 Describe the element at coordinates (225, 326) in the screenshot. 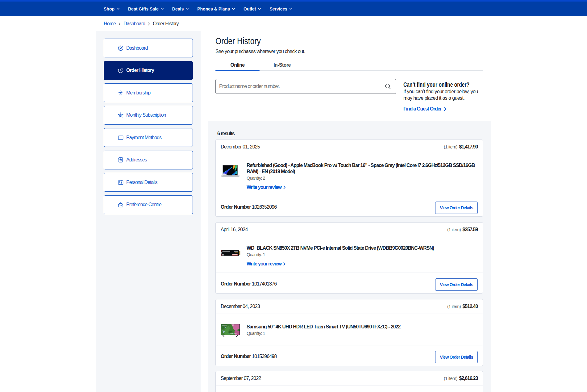

I see `svg-text: SAMSUNG` at that location.